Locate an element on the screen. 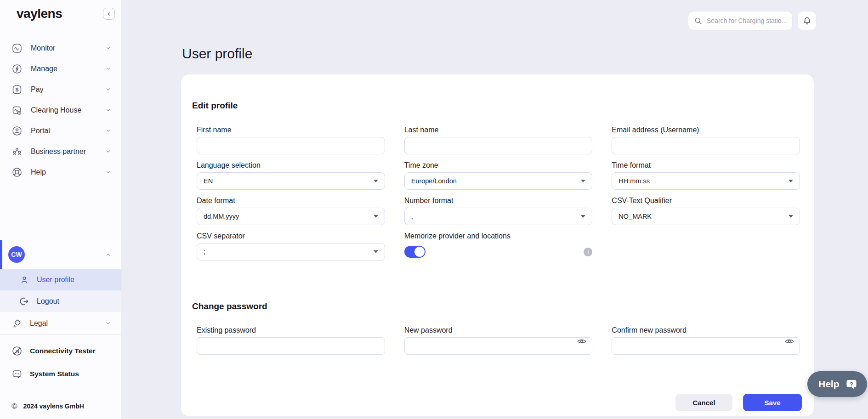 The image size is (868, 419). existing-password-input is located at coordinates (291, 346).